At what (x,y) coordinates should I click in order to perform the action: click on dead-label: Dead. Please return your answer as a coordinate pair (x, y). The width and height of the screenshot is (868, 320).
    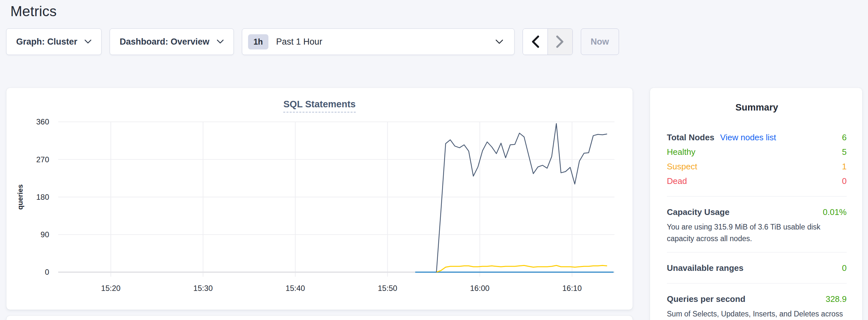
    Looking at the image, I should click on (677, 181).